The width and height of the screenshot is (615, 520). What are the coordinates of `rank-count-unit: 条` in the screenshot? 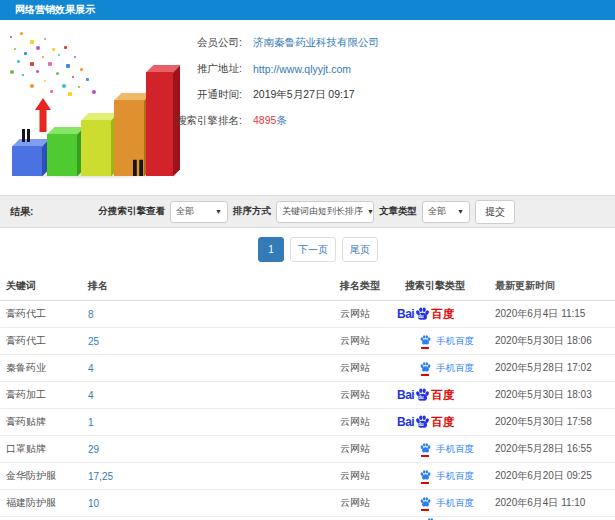 It's located at (282, 120).